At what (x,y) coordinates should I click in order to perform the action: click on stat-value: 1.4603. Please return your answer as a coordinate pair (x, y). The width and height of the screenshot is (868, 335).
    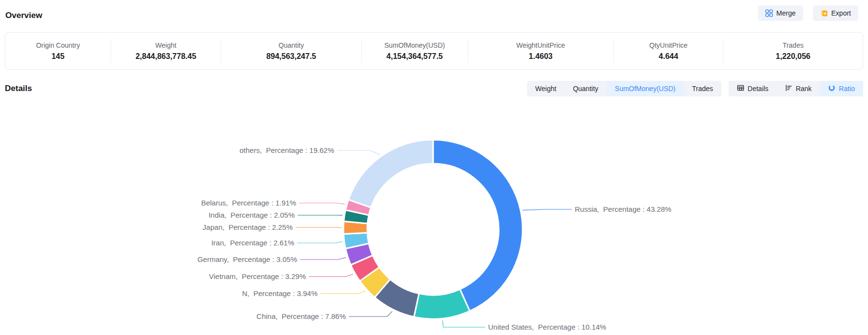
    Looking at the image, I should click on (541, 56).